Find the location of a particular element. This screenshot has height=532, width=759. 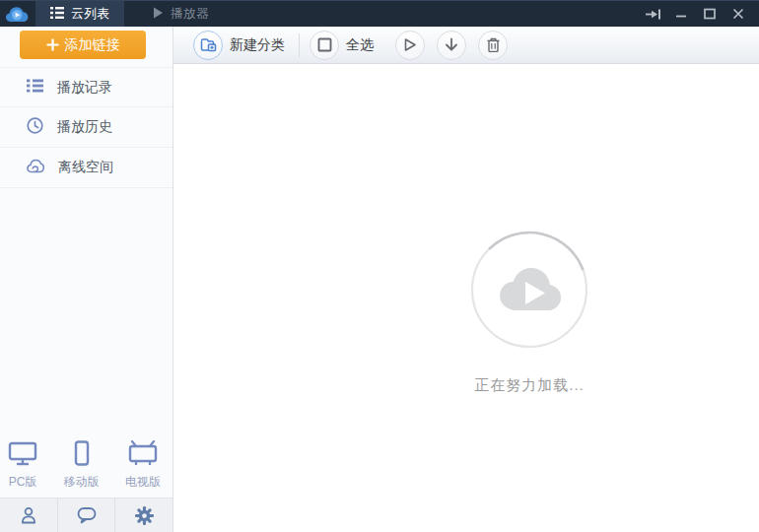

monitor-icon is located at coordinates (23, 455).